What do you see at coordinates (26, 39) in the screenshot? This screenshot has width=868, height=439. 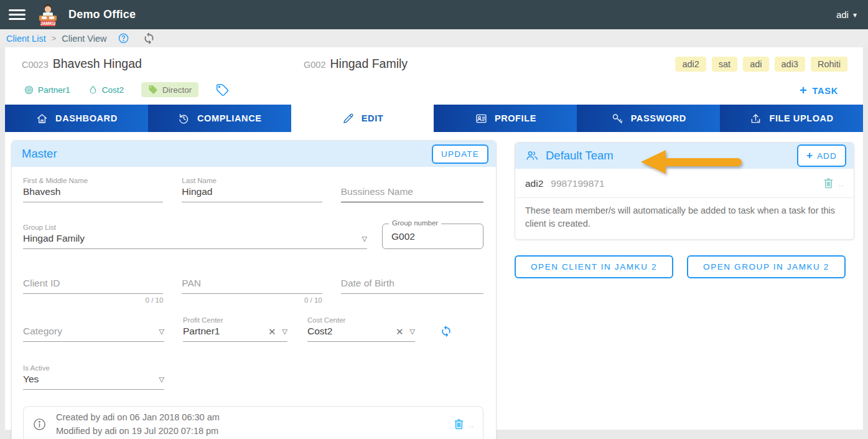 I see `breadcrumb-client-list: Client List` at bounding box center [26, 39].